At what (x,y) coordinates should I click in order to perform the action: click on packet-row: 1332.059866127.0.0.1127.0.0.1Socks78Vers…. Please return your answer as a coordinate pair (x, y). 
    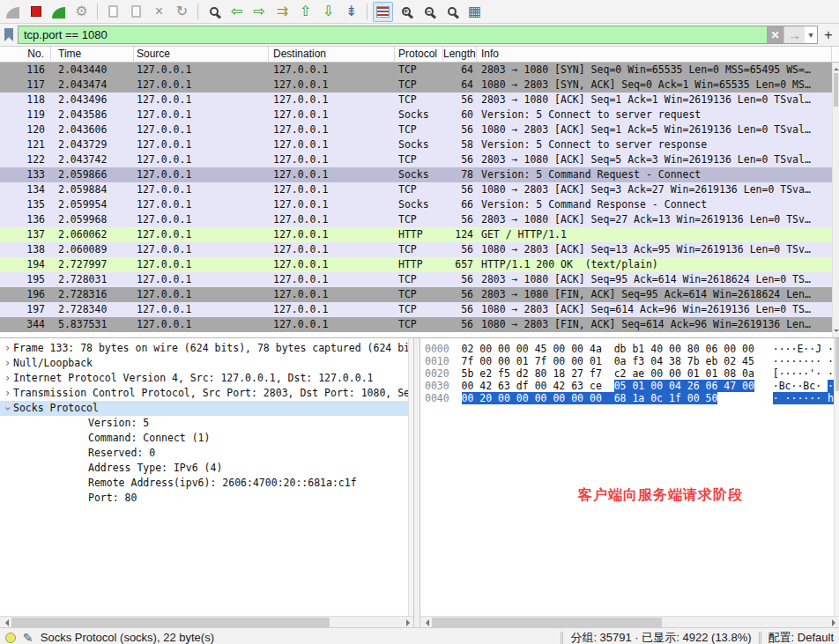
    Looking at the image, I should click on (416, 174).